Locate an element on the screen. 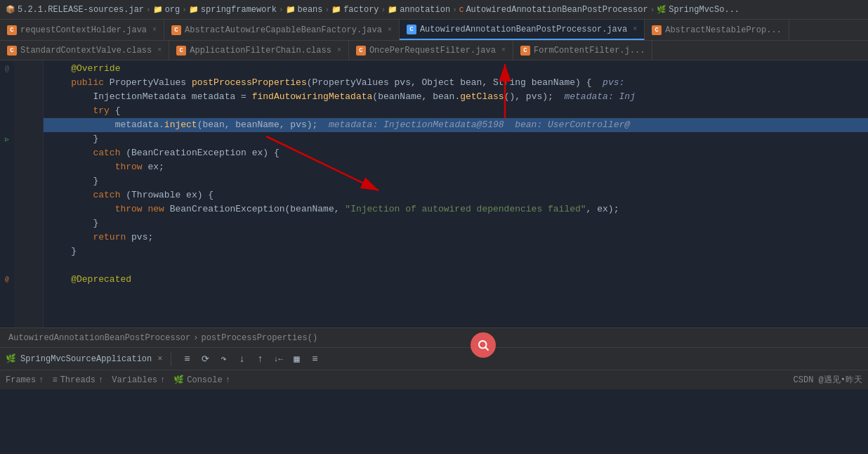 The image size is (868, 454). search-fab is located at coordinates (483, 345).